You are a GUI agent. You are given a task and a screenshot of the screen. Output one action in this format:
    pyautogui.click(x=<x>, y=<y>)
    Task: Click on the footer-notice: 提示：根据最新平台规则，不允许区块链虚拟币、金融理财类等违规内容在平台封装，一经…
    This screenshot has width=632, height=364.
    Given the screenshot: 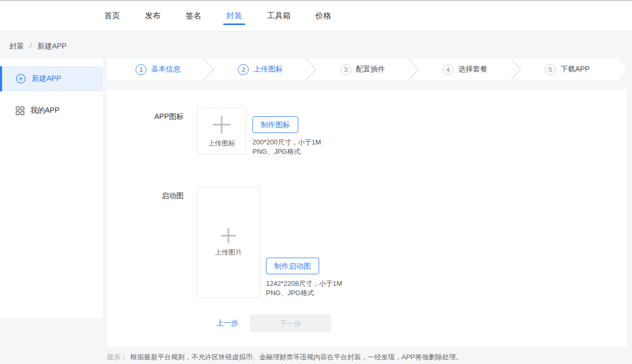 What is the action you would take?
    pyautogui.click(x=316, y=355)
    